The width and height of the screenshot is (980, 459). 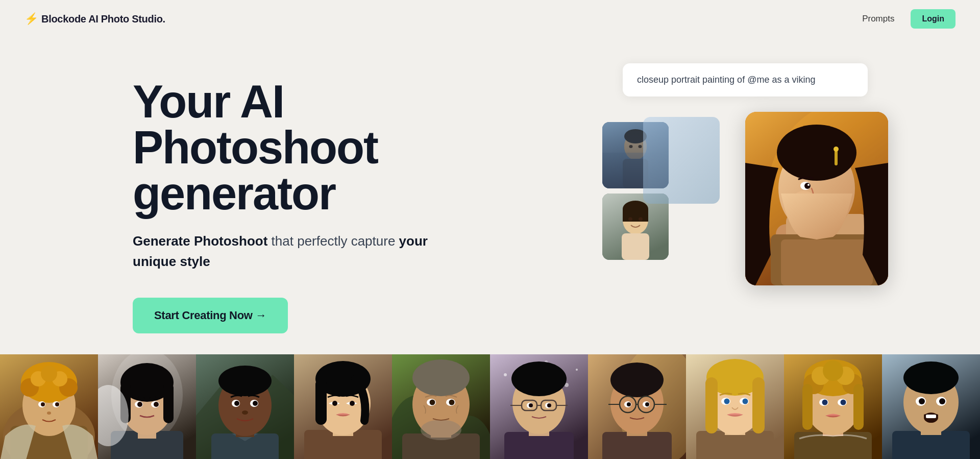 I want to click on navigation: Prompts Login, so click(x=909, y=19).